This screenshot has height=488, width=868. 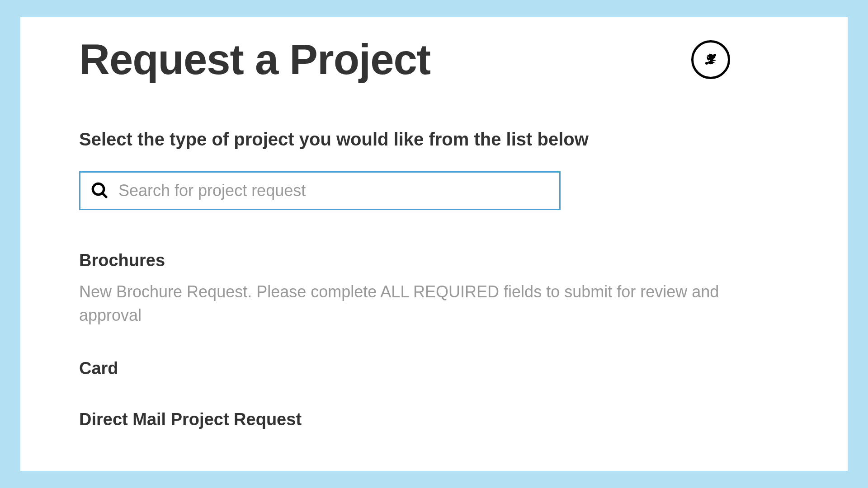 I want to click on page-title: Request a Project, so click(x=255, y=60).